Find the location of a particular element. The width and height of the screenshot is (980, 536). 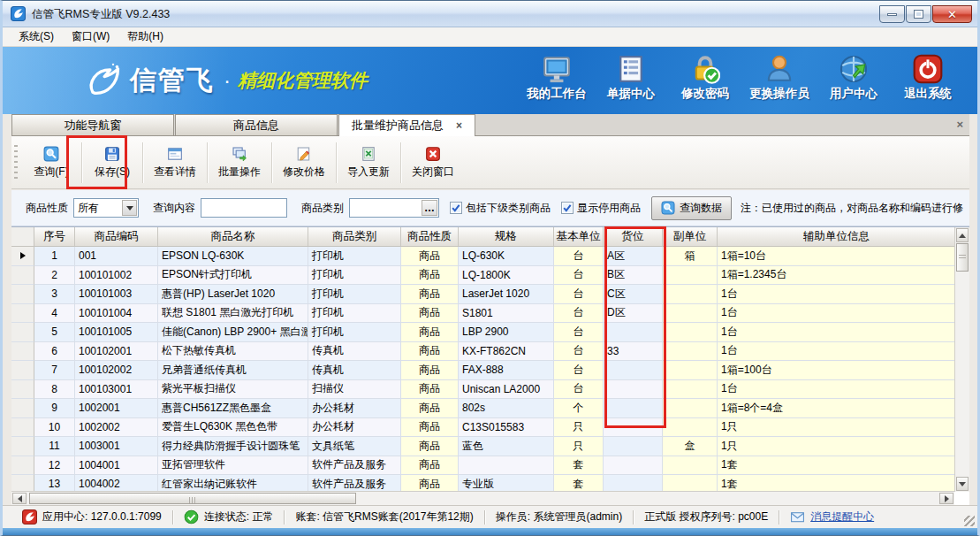

cell-spec: FAX-888 is located at coordinates (506, 371).